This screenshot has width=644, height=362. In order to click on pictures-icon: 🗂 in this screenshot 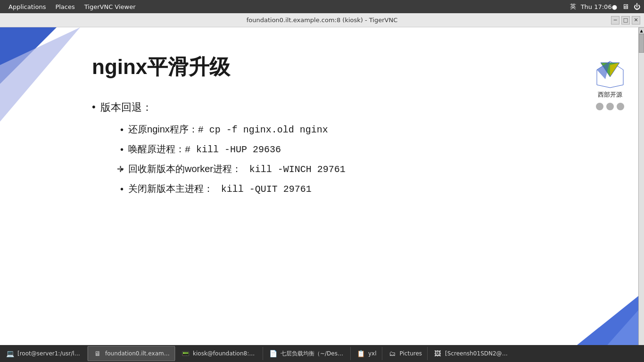, I will do `click(392, 354)`.